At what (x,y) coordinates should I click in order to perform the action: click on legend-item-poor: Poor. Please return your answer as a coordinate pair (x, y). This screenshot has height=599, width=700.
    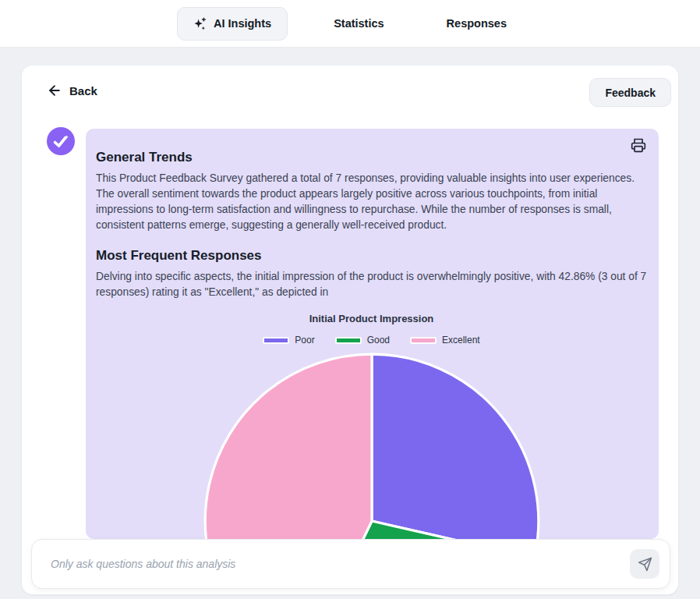
    Looking at the image, I should click on (288, 340).